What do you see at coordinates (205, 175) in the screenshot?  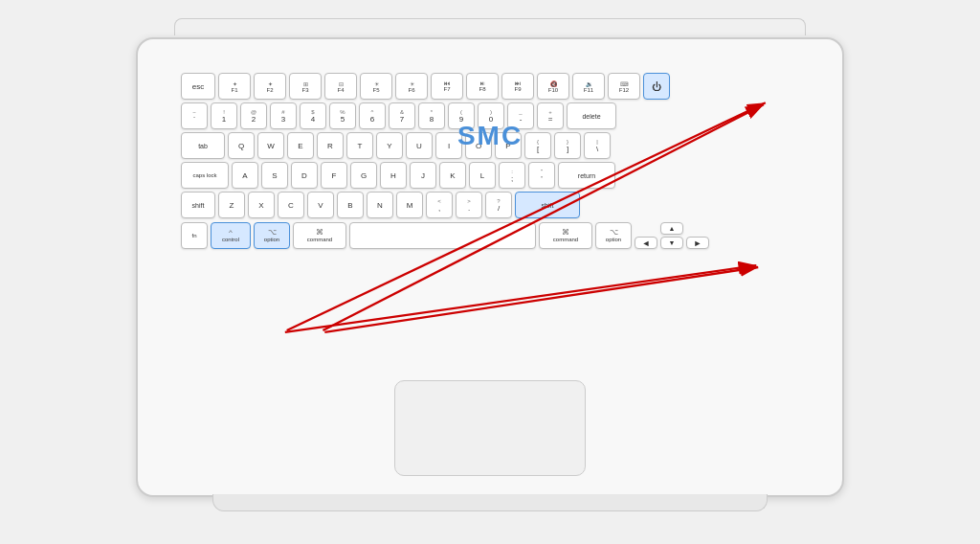 I see `key-capslock: caps lock` at bounding box center [205, 175].